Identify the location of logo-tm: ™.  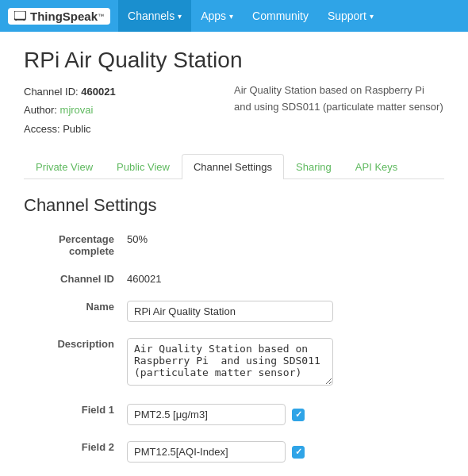
(101, 16).